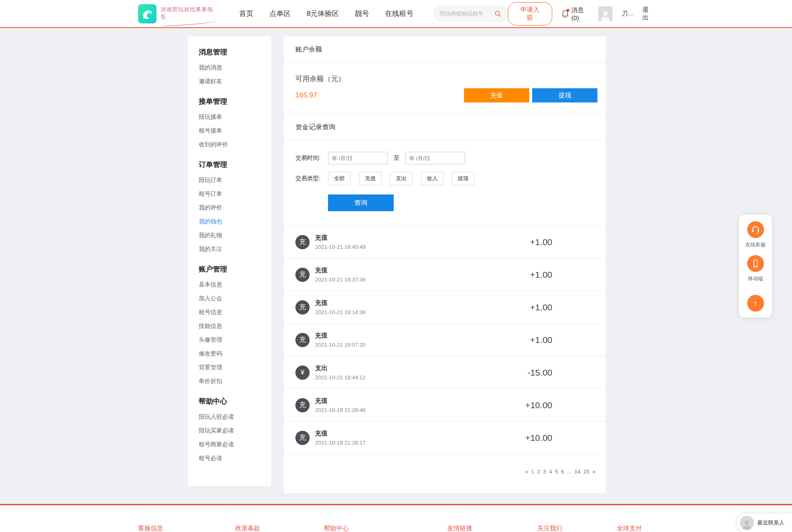  What do you see at coordinates (280, 13) in the screenshot?
I see `nav-item-order-zone: 点单区` at bounding box center [280, 13].